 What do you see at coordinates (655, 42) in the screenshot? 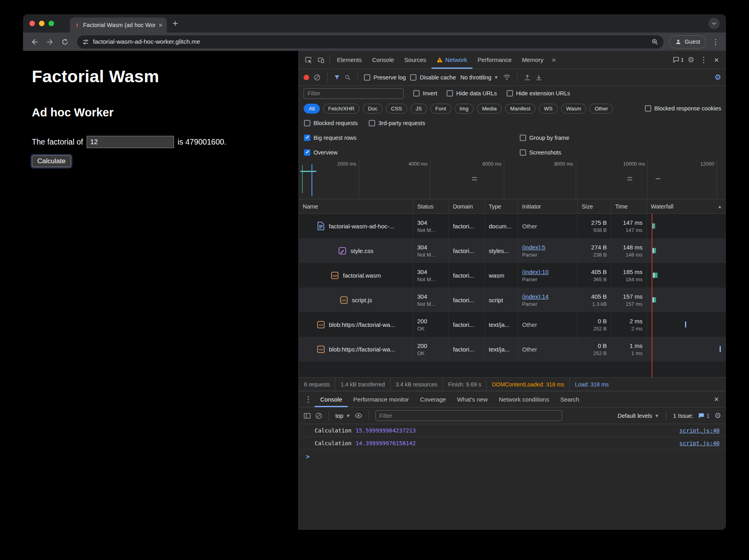
I see `zoom-search-icon` at bounding box center [655, 42].